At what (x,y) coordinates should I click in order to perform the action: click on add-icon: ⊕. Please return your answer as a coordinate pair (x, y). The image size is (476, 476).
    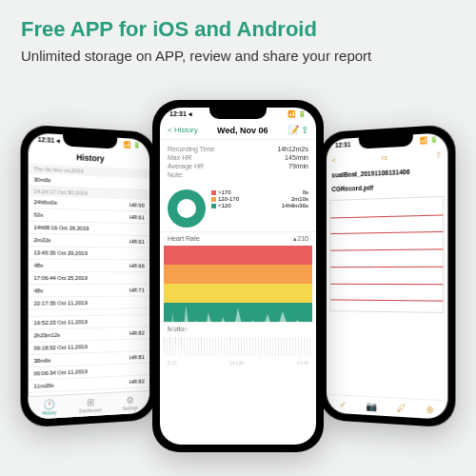
    Looking at the image, I should click on (430, 409).